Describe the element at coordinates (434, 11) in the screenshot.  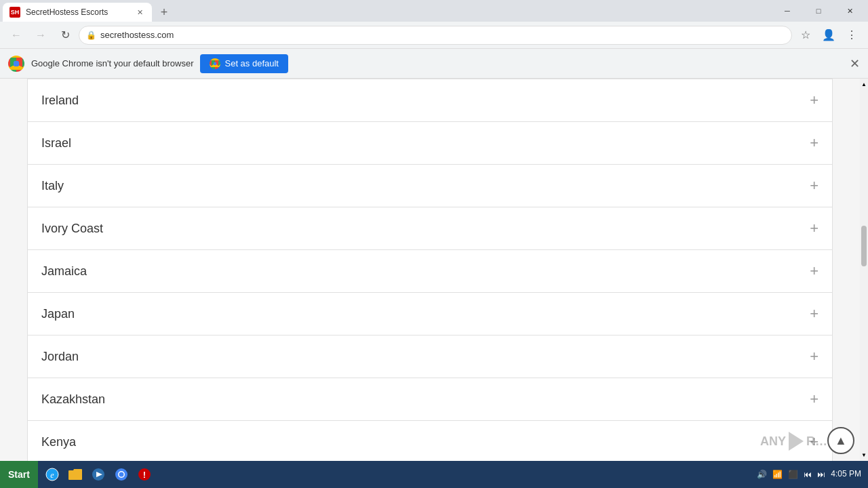
I see `title-bar: SH SecretHostess Escorts ✕ + ─ □ ✕` at that location.